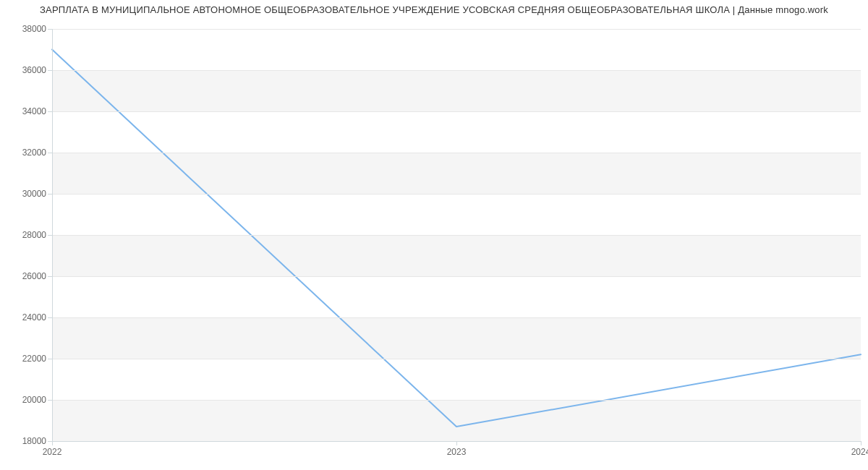  What do you see at coordinates (38, 70) in the screenshot?
I see `y-tick-label: 36000` at bounding box center [38, 70].